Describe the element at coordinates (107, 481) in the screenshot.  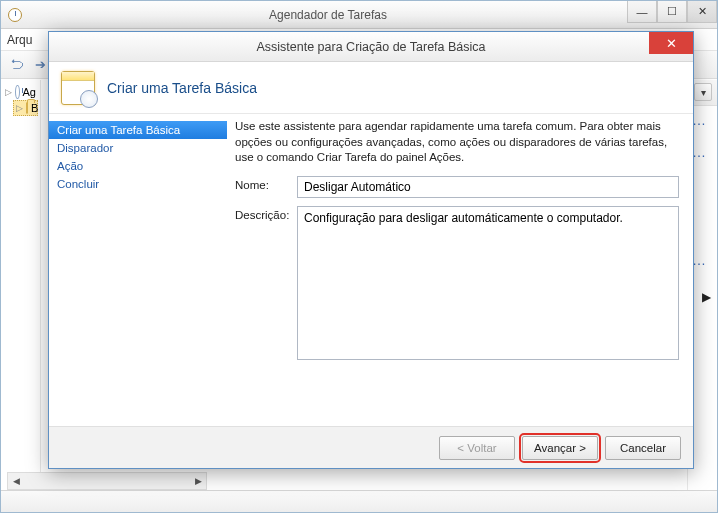
I see `horizontal-scrollbar: ◀ ▶` at that location.